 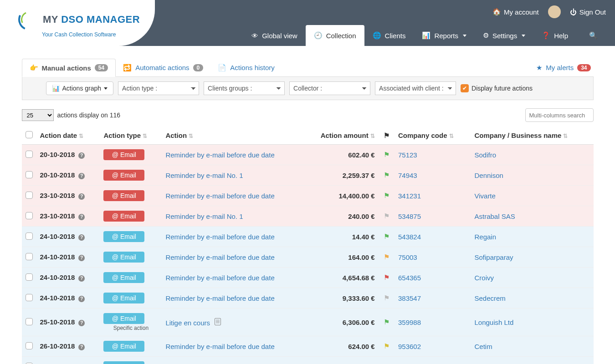 What do you see at coordinates (389, 35) in the screenshot?
I see `nav-clients: 🌐Clients` at bounding box center [389, 35].